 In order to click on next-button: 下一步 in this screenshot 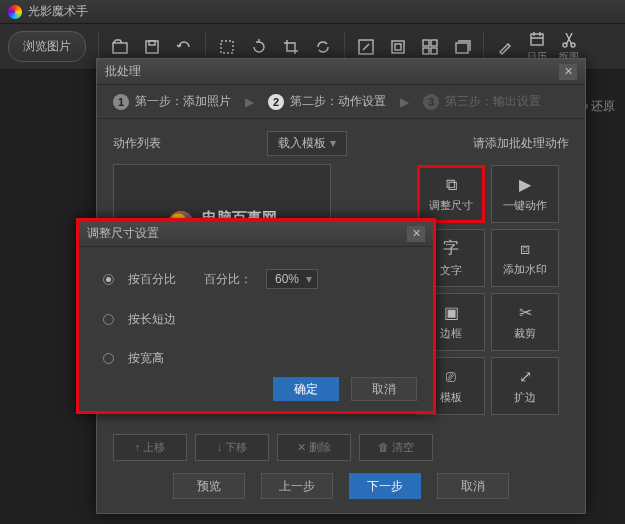, I will do `click(385, 486)`.